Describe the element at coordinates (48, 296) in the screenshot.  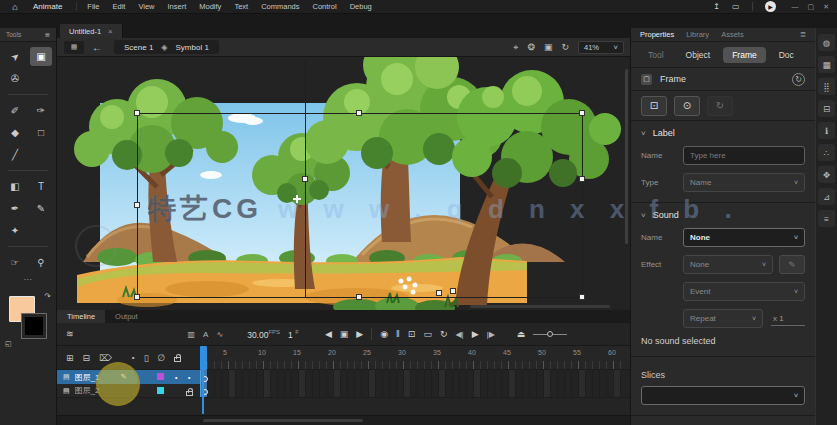
I see `swap-colors-icon: ↷` at that location.